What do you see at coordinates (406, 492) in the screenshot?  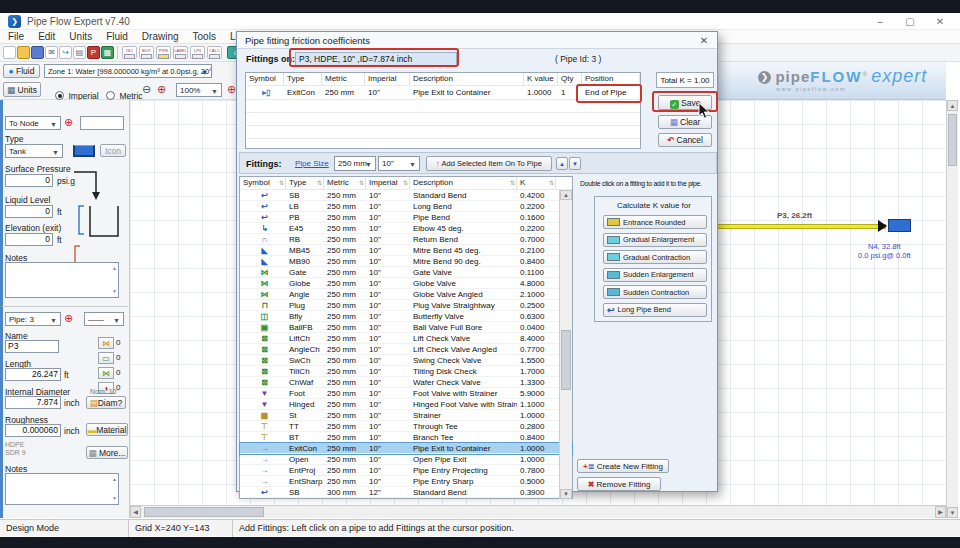 I see `fitting-row: ↩SB300 mm12"Standard Bend0.3900` at bounding box center [406, 492].